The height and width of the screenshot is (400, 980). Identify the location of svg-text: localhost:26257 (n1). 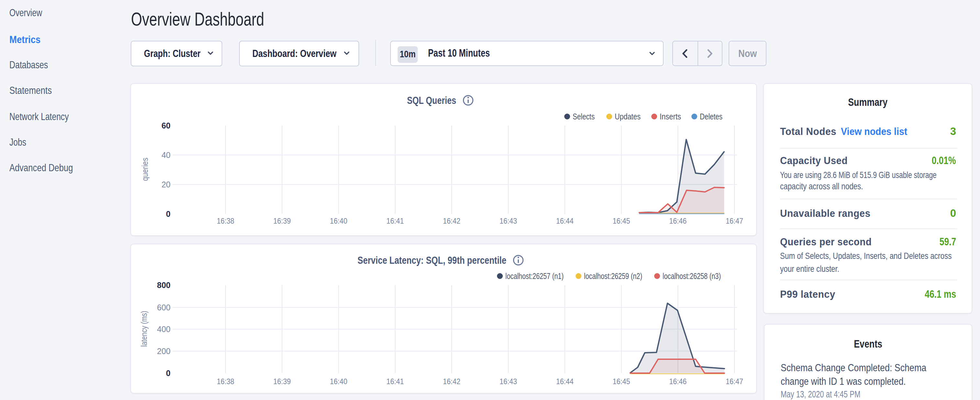
(534, 276).